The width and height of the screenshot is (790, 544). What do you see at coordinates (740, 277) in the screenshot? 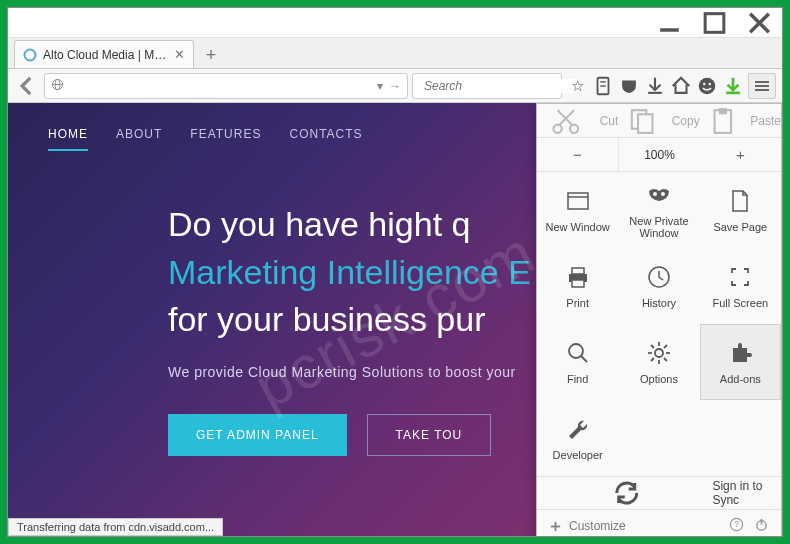
I see `fullscreen-icon` at bounding box center [740, 277].